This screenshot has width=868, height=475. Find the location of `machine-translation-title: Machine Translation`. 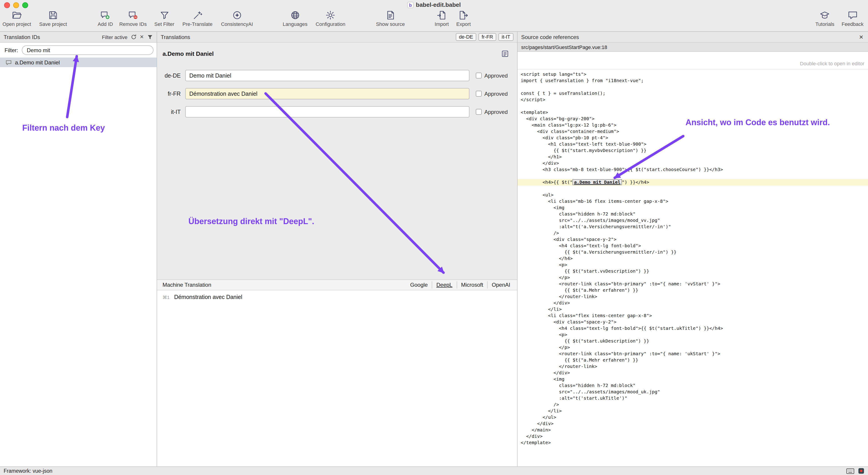

machine-translation-title: Machine Translation is located at coordinates (187, 285).